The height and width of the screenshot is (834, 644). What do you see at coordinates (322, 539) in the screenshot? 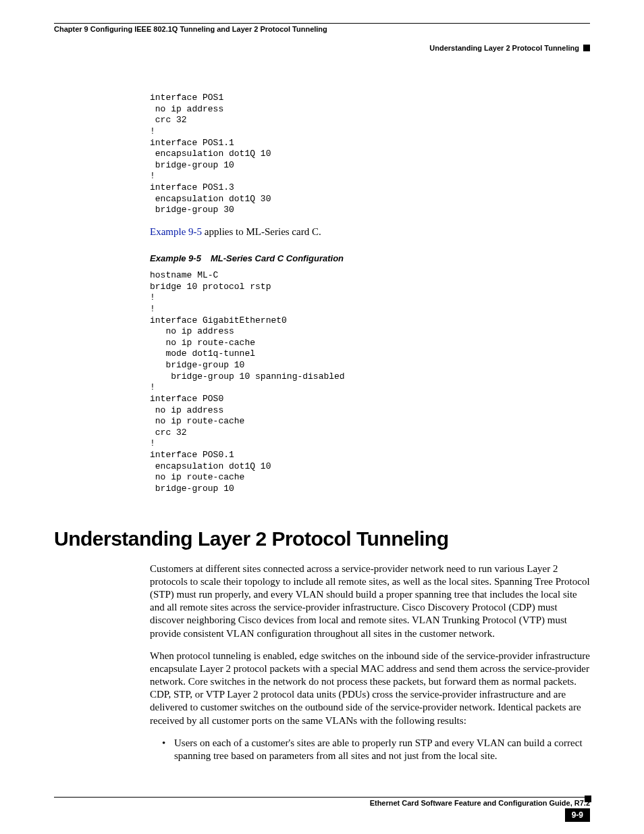
I see `section-heading: Understanding Layer 2 Protocol Tunneling` at bounding box center [322, 539].